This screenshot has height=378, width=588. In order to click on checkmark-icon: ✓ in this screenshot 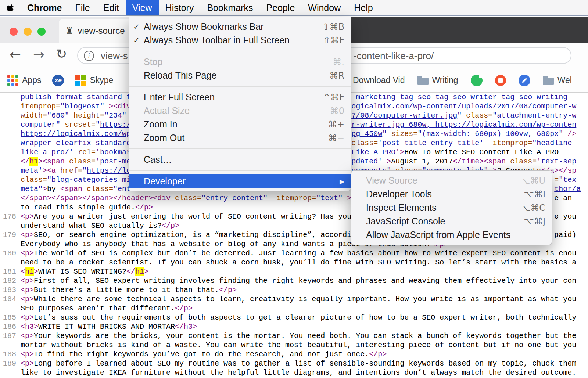, I will do `click(136, 40)`.